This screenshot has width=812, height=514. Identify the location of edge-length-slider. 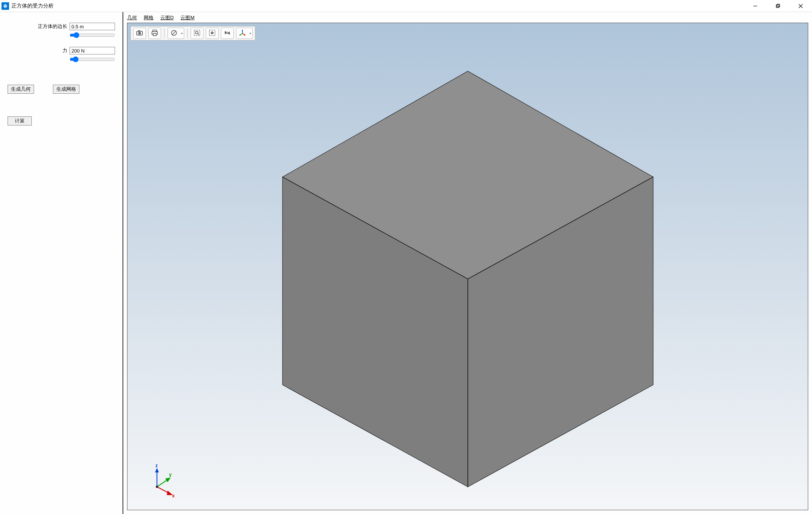
(92, 35).